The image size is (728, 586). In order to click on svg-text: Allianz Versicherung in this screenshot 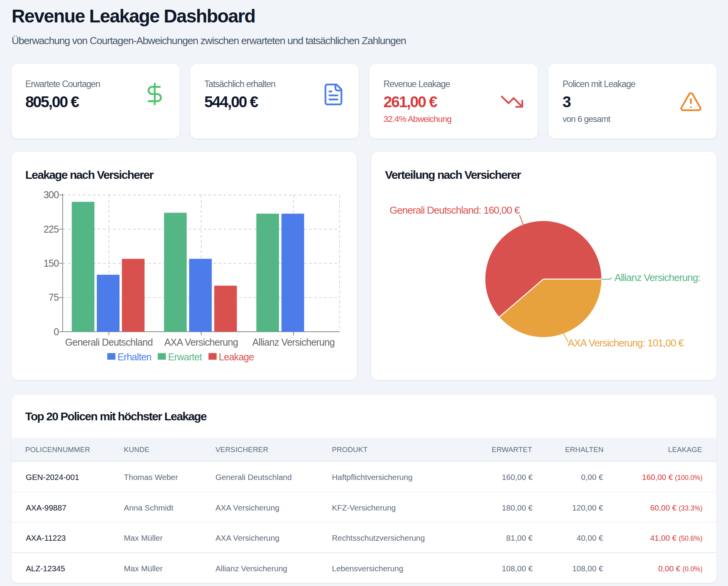, I will do `click(293, 342)`.